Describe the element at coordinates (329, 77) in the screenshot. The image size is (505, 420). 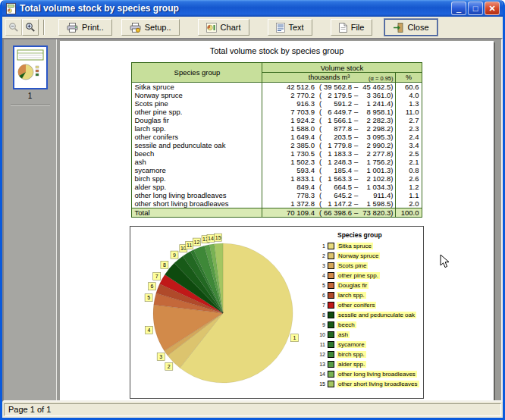
I see `header-thousands: thousands m³ (α = 0.95)` at that location.